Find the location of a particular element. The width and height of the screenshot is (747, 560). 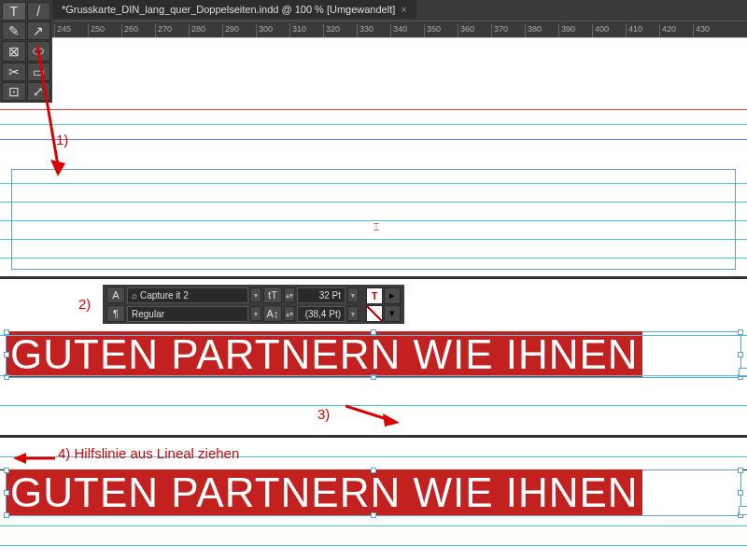

control-strip: A ⌕ Capture it 2 ▾ ¶ Regular ▾ tT ▴▾ 32 … is located at coordinates (254, 304).